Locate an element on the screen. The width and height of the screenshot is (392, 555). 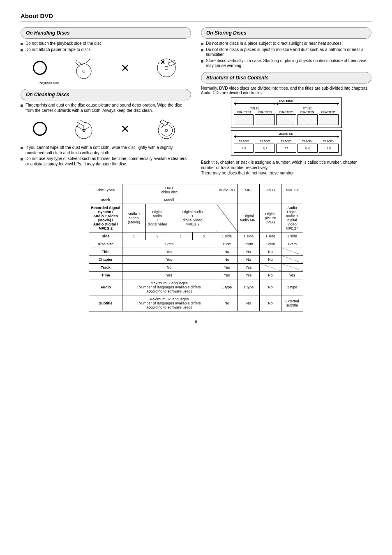
table-header: Disc Types is located at coordinates (106, 190).